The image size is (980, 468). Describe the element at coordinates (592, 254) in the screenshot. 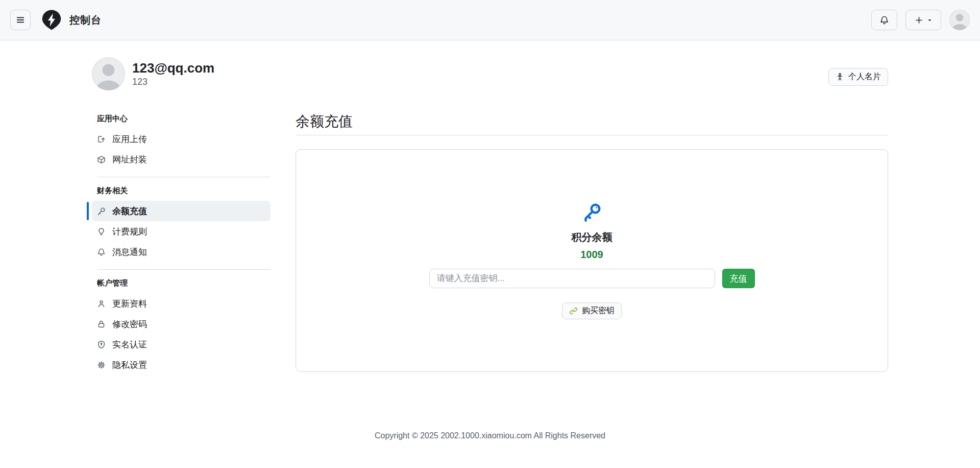

I see `balance-value: 1009` at that location.